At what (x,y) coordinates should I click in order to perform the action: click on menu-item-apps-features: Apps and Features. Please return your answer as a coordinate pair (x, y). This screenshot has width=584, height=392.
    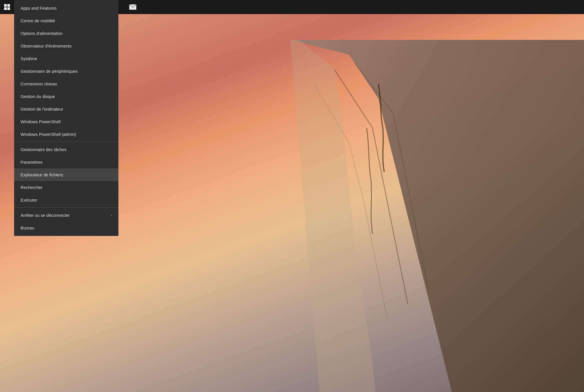
    Looking at the image, I should click on (66, 8).